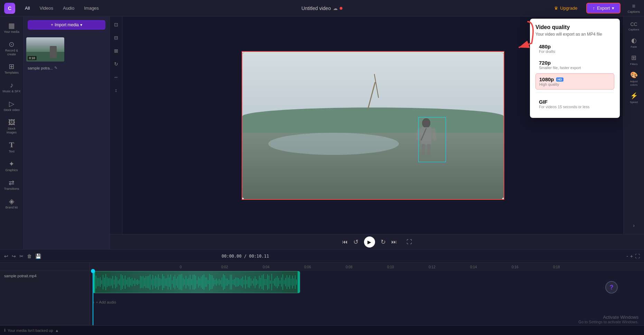 The height and width of the screenshot is (335, 644). I want to click on aspect-ratio-tool: ⊡, so click(116, 25).